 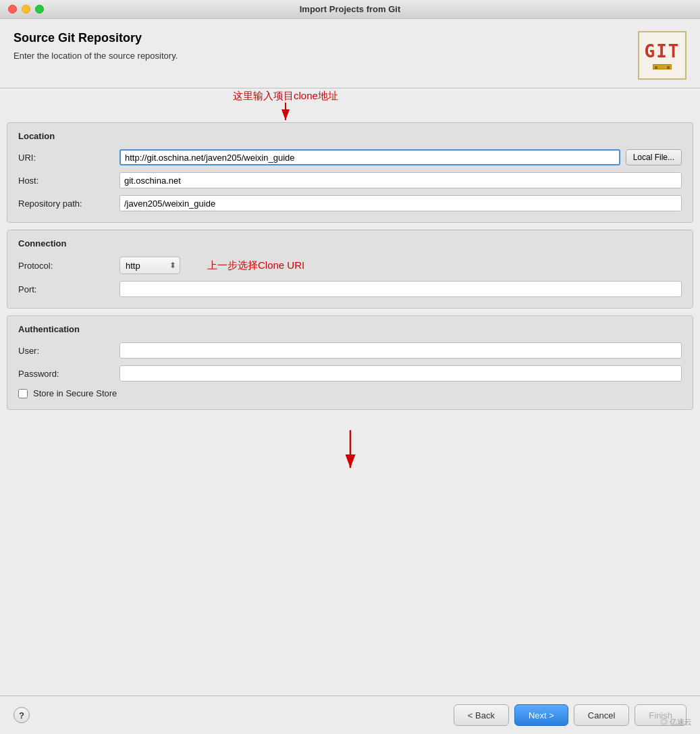 What do you see at coordinates (150, 265) in the screenshot?
I see `protocol-select-wrapper: http https ssh git ⬍` at bounding box center [150, 265].